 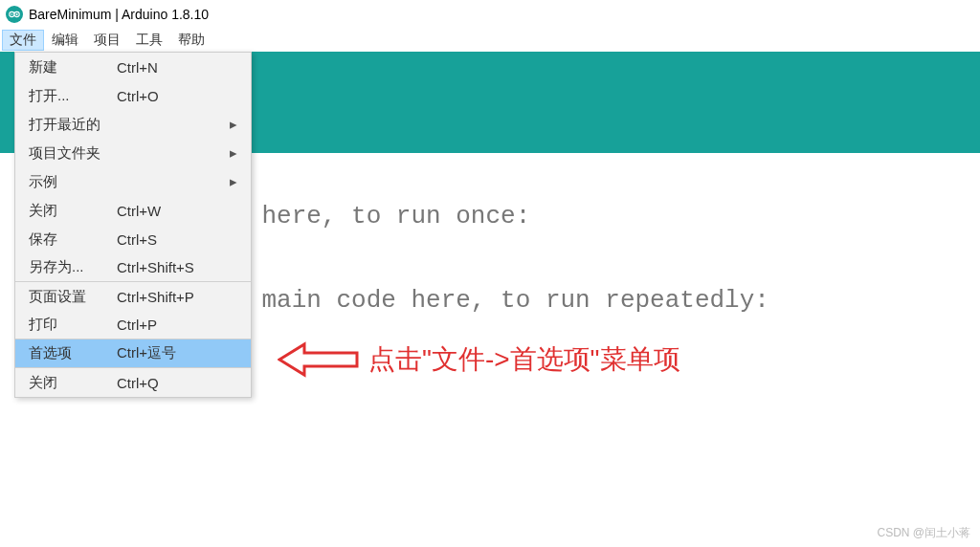 I want to click on menu-sketch: 项目, so click(x=107, y=40).